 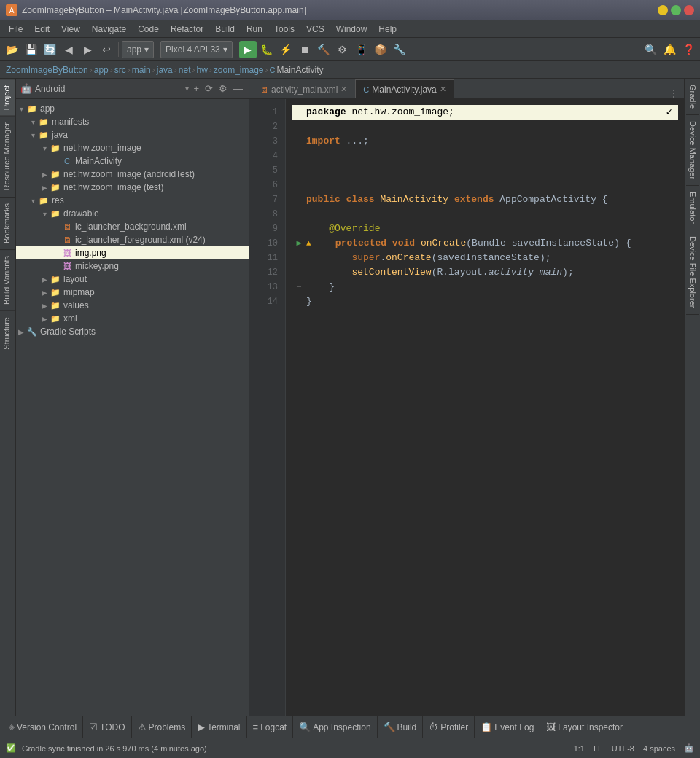 What do you see at coordinates (42, 29) in the screenshot?
I see `menu-edit: Edit` at bounding box center [42, 29].